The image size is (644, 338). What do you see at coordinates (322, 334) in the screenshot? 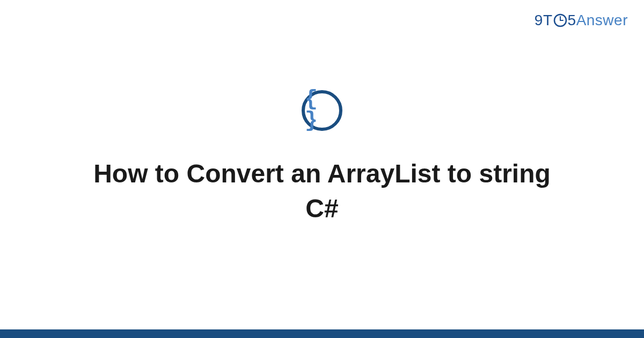
I see `footer-accent-bar` at bounding box center [322, 334].